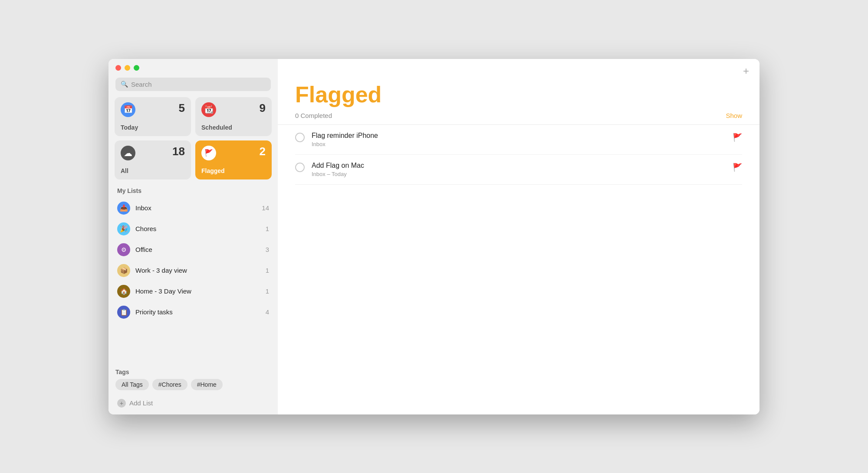 The height and width of the screenshot is (473, 868). I want to click on smart-lists-grid: 📅 5 Today 📆 9 Scheduled ☁ 18 All, so click(193, 141).